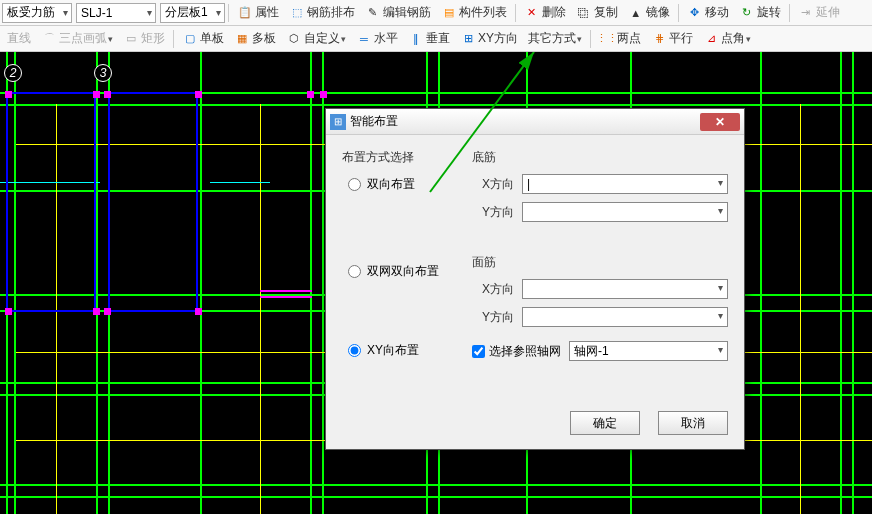 Image resolution: width=872 pixels, height=514 pixels. What do you see at coordinates (436, 39) in the screenshot?
I see `toolbar-row-2: 直线 ⌒三点画弧▾ ▭矩形 ▢单板 ▦多板 ⬡自定义▾ ═水平 ‖垂直 ⊞XY方…` at bounding box center [436, 39].